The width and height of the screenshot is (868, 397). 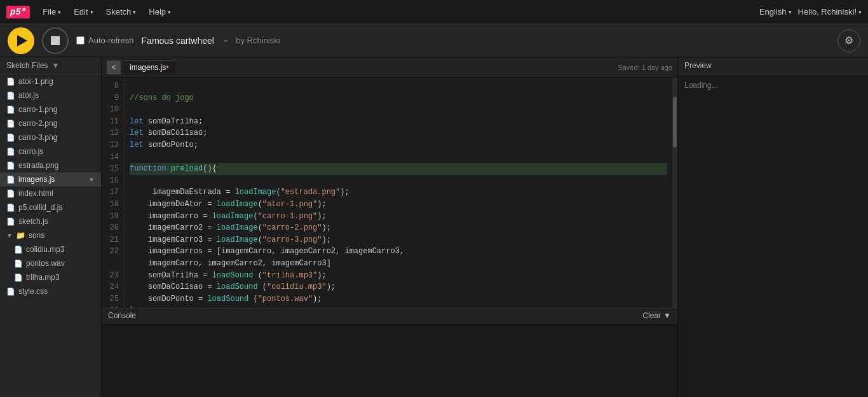 I want to click on code-scrollbar, so click(x=675, y=193).